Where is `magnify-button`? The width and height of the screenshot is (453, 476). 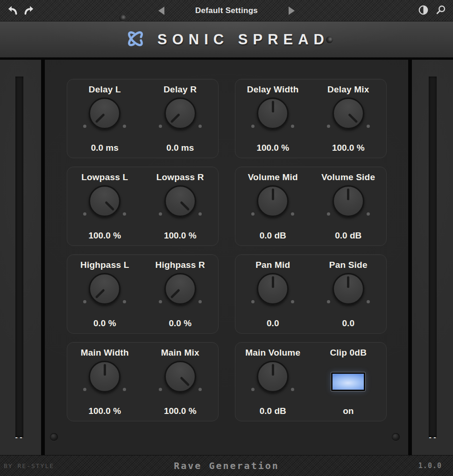 magnify-button is located at coordinates (440, 11).